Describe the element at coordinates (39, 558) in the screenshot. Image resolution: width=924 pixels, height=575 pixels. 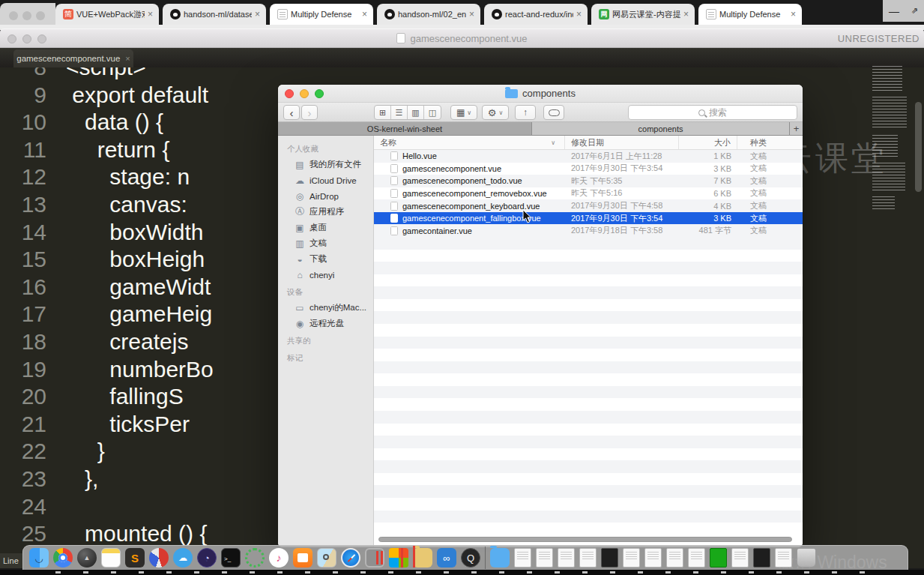
I see `dock-icon-finder` at that location.